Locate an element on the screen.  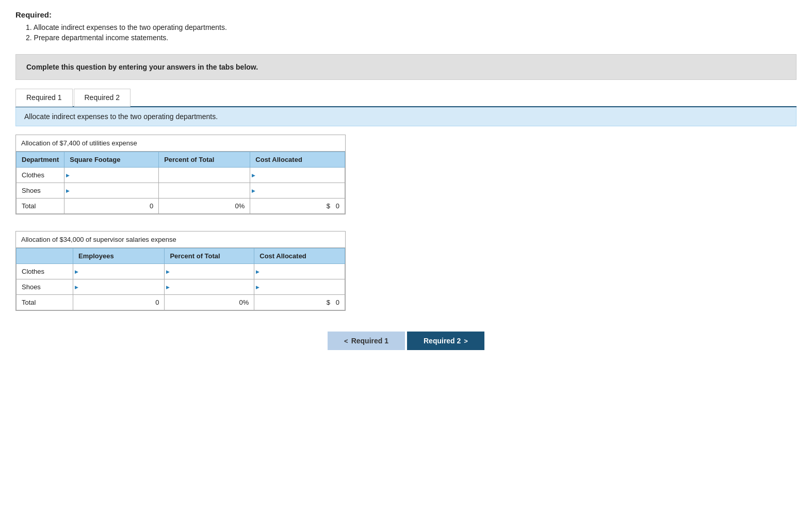
sal-emp-clothes-cell is located at coordinates (119, 272).